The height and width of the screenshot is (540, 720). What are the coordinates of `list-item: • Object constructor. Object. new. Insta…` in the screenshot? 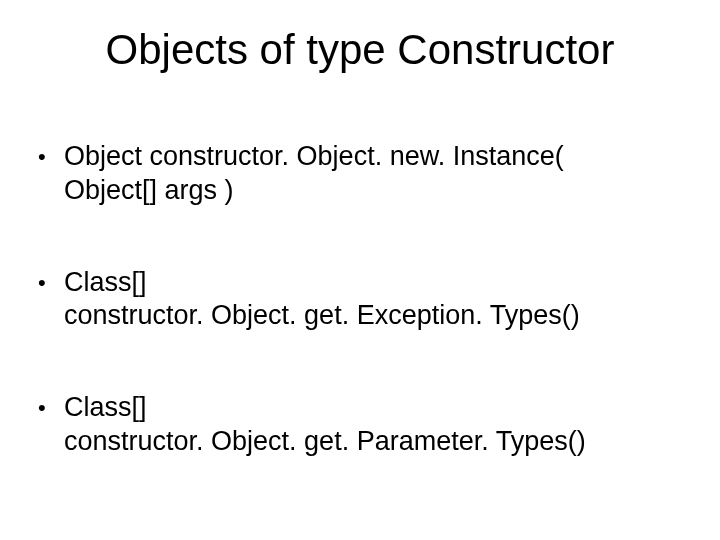 It's located at (359, 174).